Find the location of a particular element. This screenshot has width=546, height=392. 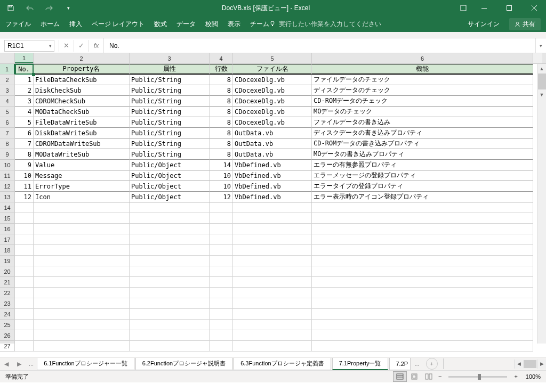

row-header-17: 17 is located at coordinates (7, 240).